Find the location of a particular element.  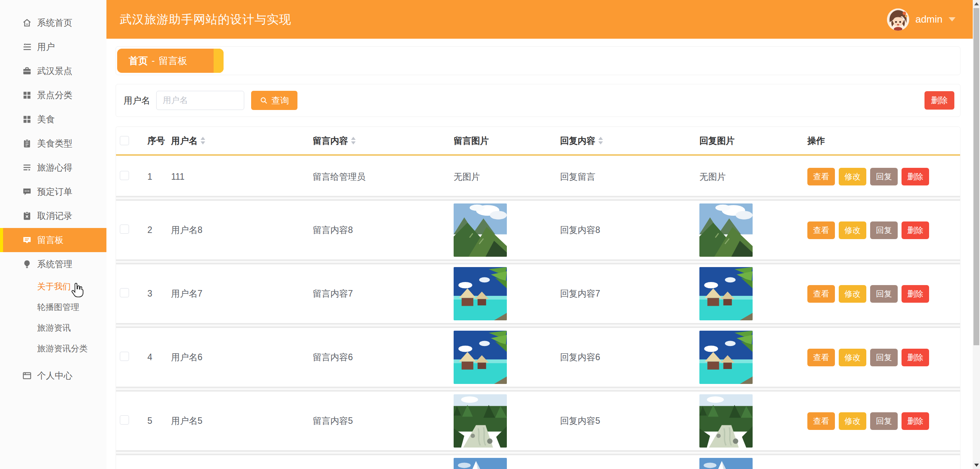

column-header-留言内容: 留言内容 is located at coordinates (379, 141).